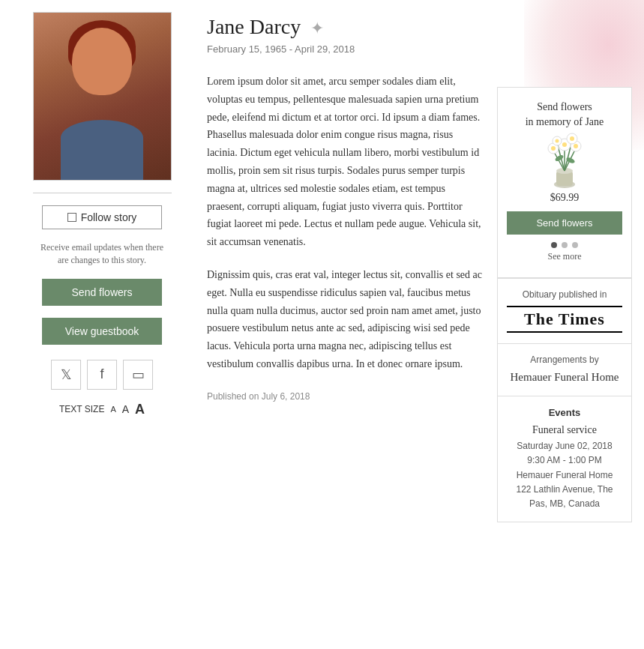  Describe the element at coordinates (112, 409) in the screenshot. I see `text-size-small: A` at that location.